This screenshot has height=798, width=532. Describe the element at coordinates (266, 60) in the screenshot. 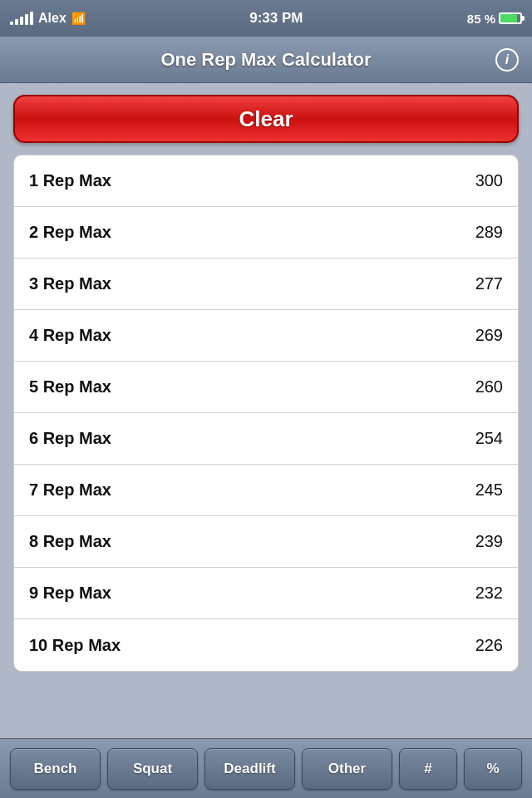

I see `app-header: One Rep Max Calculator i` at that location.